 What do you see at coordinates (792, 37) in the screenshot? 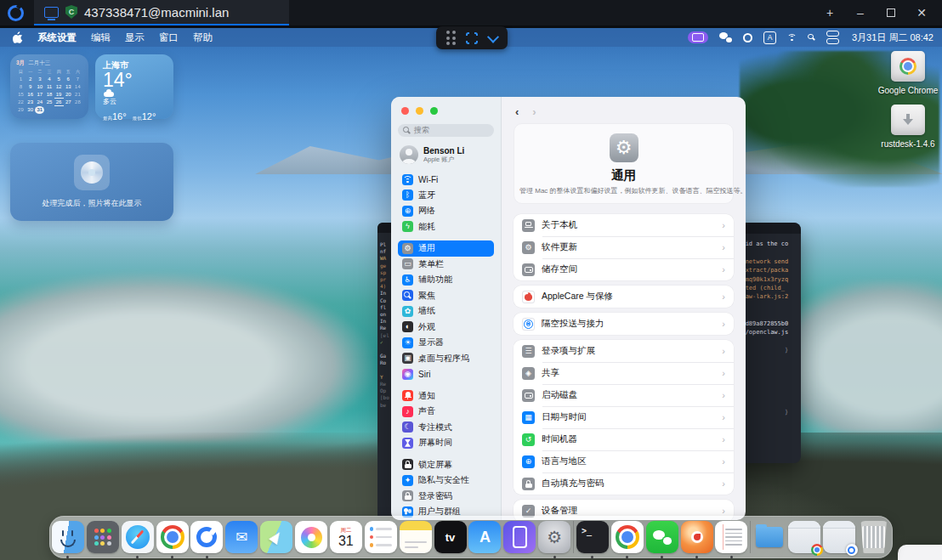
I see `wifi-status-icon` at bounding box center [792, 37].